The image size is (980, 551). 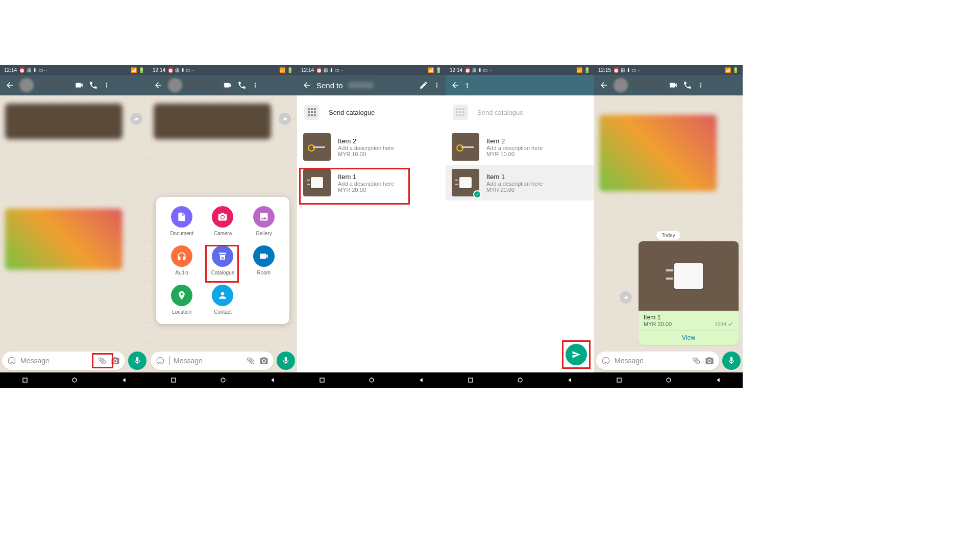 What do you see at coordinates (669, 229) in the screenshot?
I see `chat-area: Today Item 1 MYR 20.00 12:14` at bounding box center [669, 229].